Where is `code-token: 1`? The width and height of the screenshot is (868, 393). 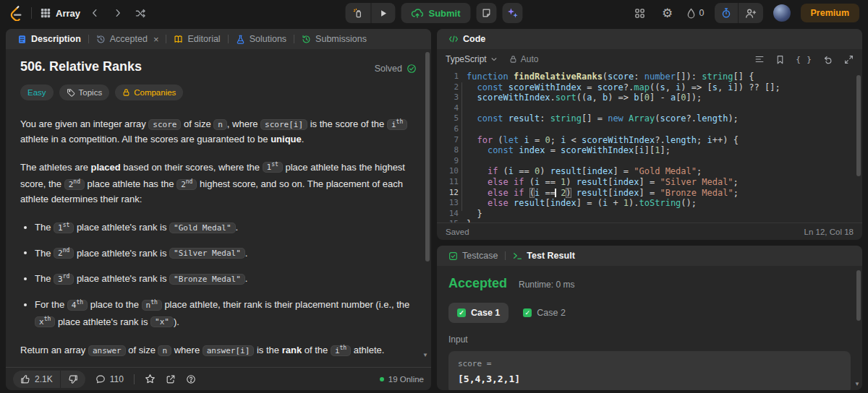
code-token: 1 is located at coordinates (626, 203).